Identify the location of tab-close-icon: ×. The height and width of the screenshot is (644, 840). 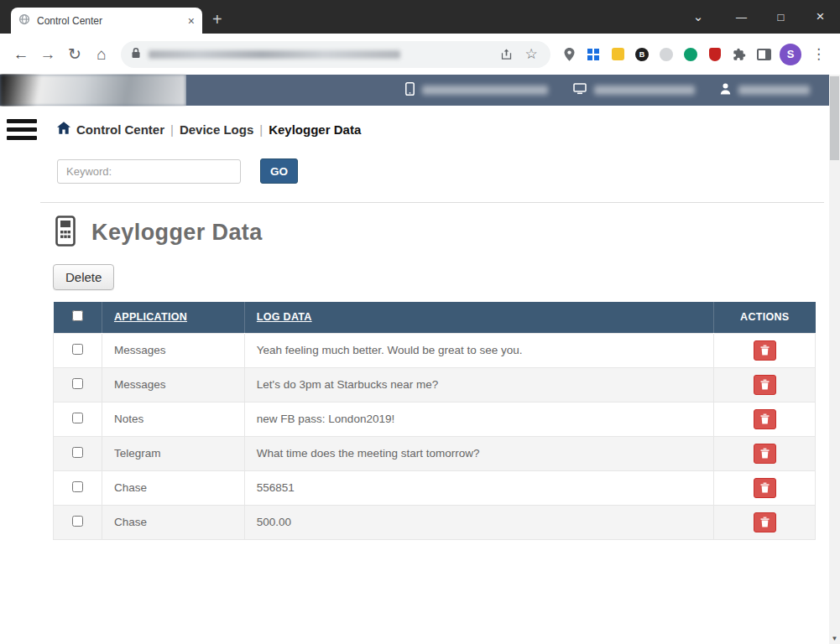
(191, 21).